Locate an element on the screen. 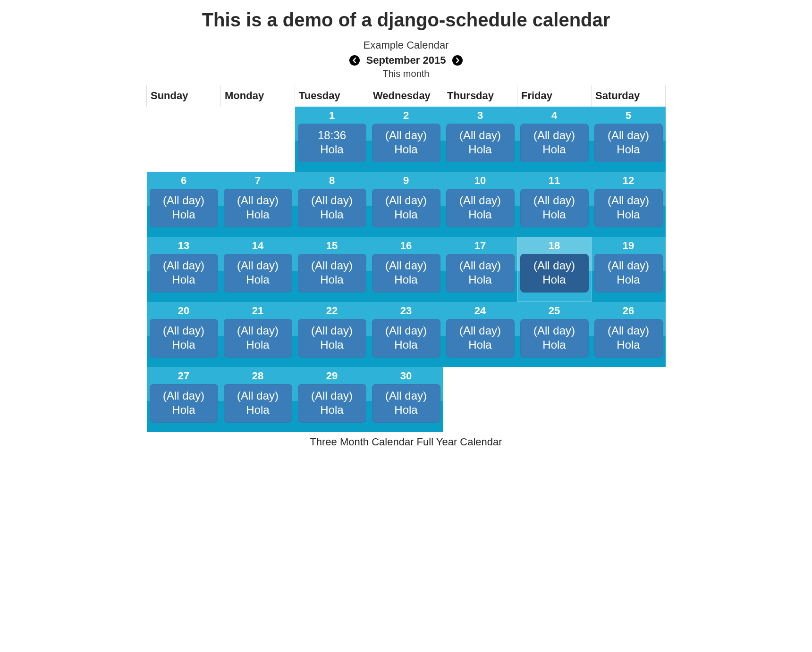 Image resolution: width=812 pixels, height=652 pixels. three-month-calendar-link: Three Month Calendar is located at coordinates (362, 442).